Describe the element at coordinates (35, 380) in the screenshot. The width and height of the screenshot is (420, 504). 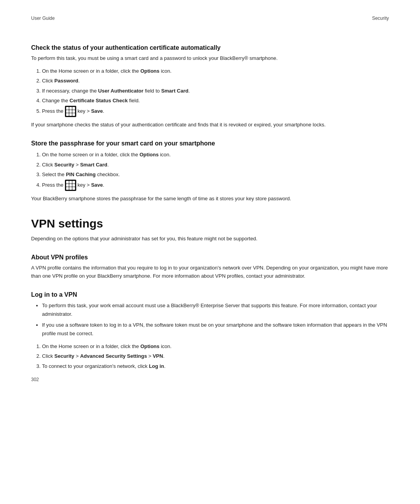
I see `page-number: 302` at that location.